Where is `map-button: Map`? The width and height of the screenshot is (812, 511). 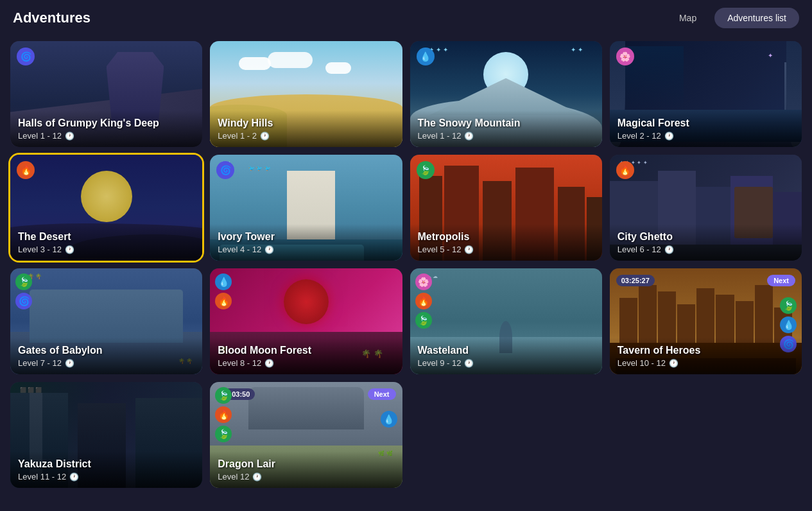 map-button: Map is located at coordinates (688, 18).